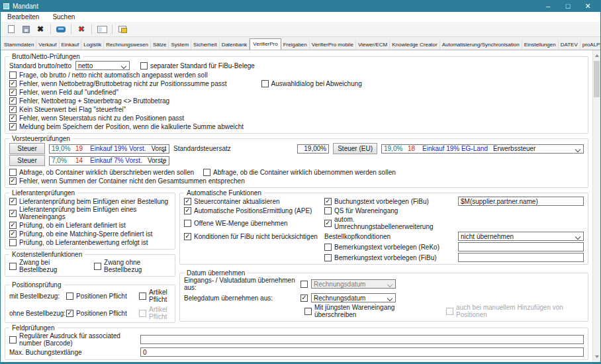  I want to click on tab-system: System, so click(180, 45).